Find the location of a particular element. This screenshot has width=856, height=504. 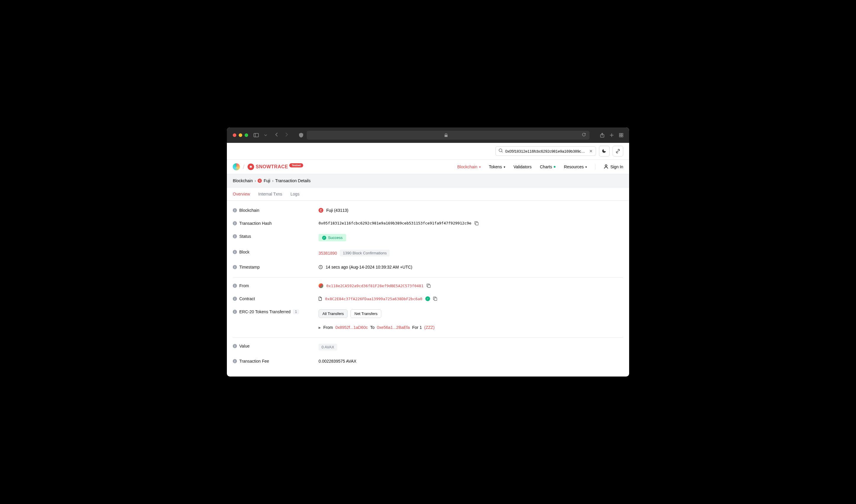

nav-blockchain: Blockchain ▾ is located at coordinates (469, 167).